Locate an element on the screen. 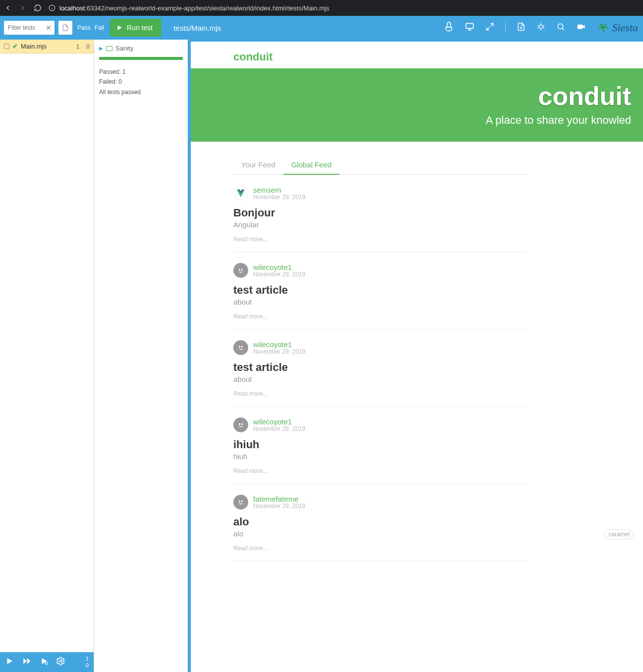 This screenshot has height=672, width=643. check-icon: ✔ is located at coordinates (15, 47).